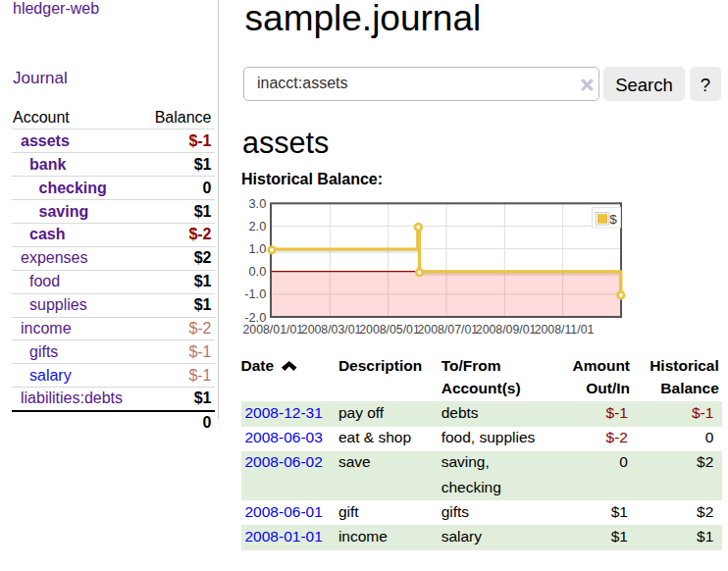 The image size is (728, 571). What do you see at coordinates (448, 330) in the screenshot?
I see `svg-text: 2008/07/01` at bounding box center [448, 330].